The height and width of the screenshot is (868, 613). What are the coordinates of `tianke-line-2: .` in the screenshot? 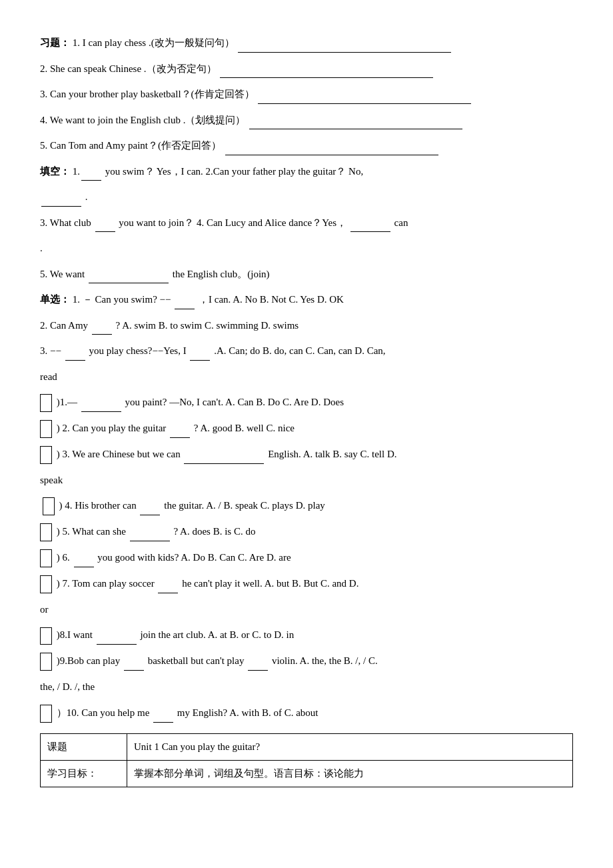 It's located at (306, 197).